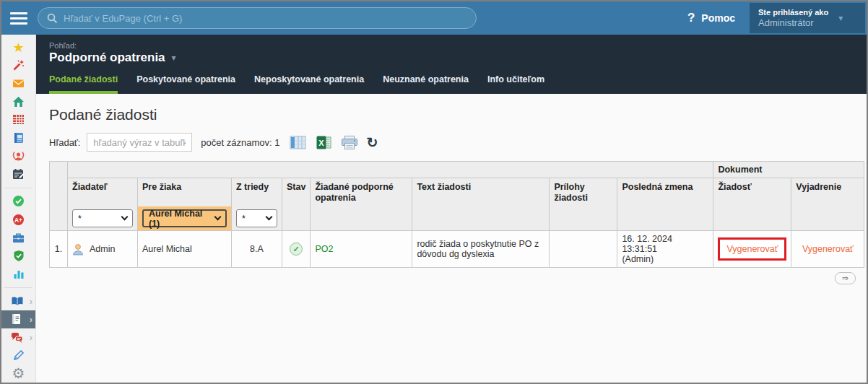 The width and height of the screenshot is (868, 384). What do you see at coordinates (372, 143) in the screenshot?
I see `refresh-icon: ↻` at bounding box center [372, 143].